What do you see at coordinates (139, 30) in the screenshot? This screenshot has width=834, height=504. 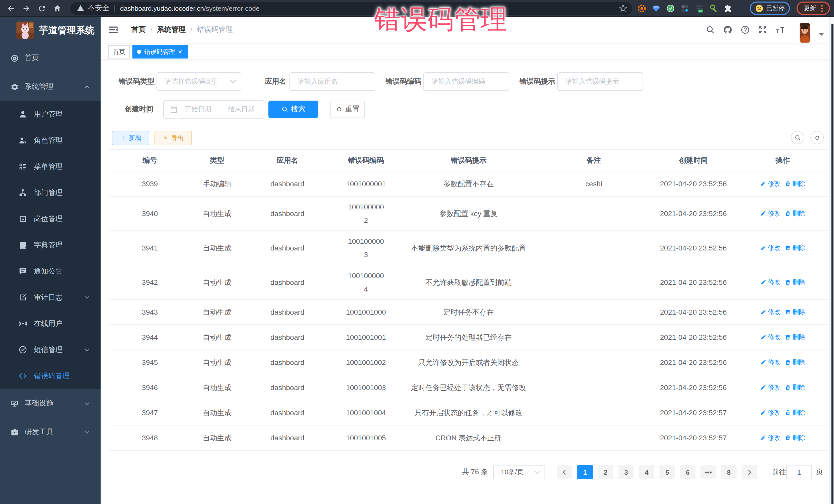 I see `breadcrumb-home: 首页` at bounding box center [139, 30].